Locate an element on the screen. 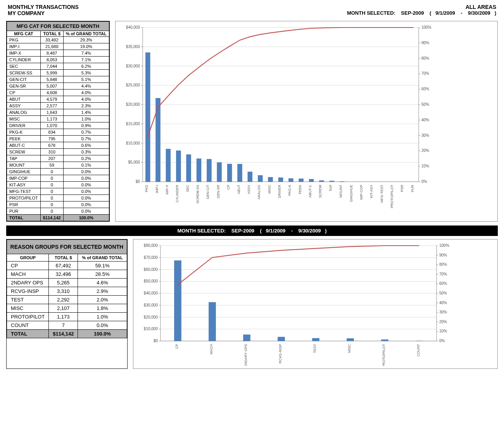 Image resolution: width=504 pixels, height=439 pixels. table-row: IMP-COP00.0% is located at coordinates (58, 178).